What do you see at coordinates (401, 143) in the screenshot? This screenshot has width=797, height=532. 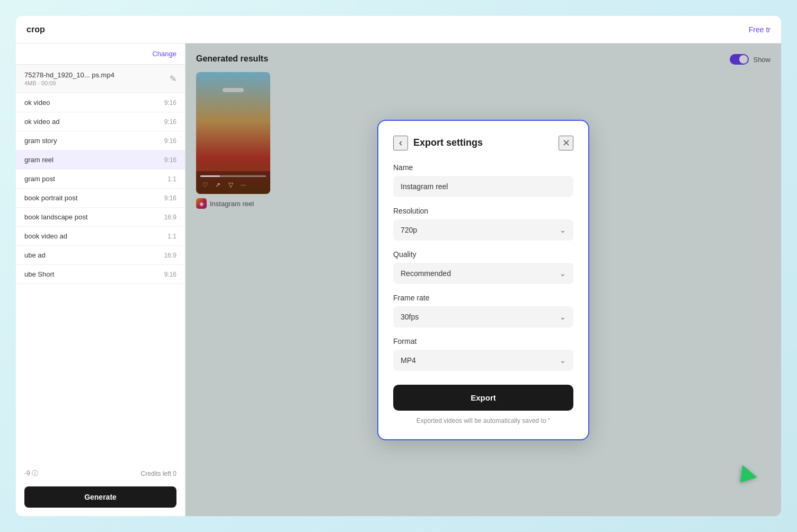 I see `modal-back-button: ‹` at bounding box center [401, 143].